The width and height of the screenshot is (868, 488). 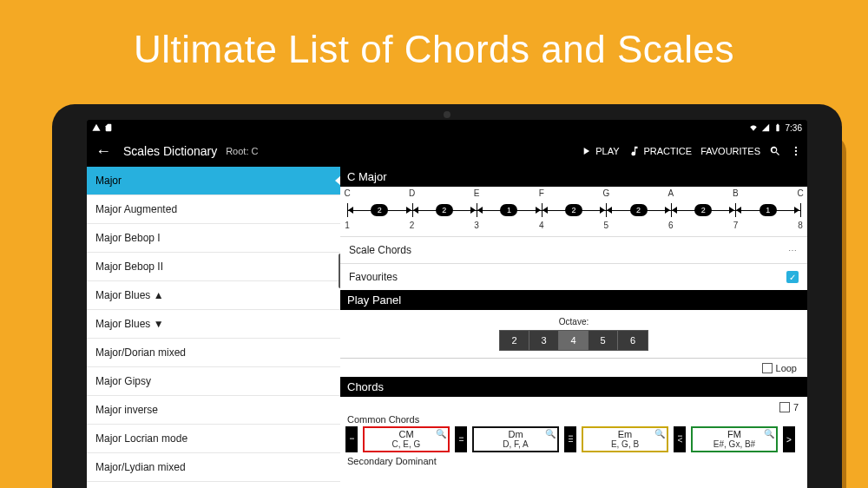 I want to click on favourites-action: FAVOURITES, so click(x=731, y=151).